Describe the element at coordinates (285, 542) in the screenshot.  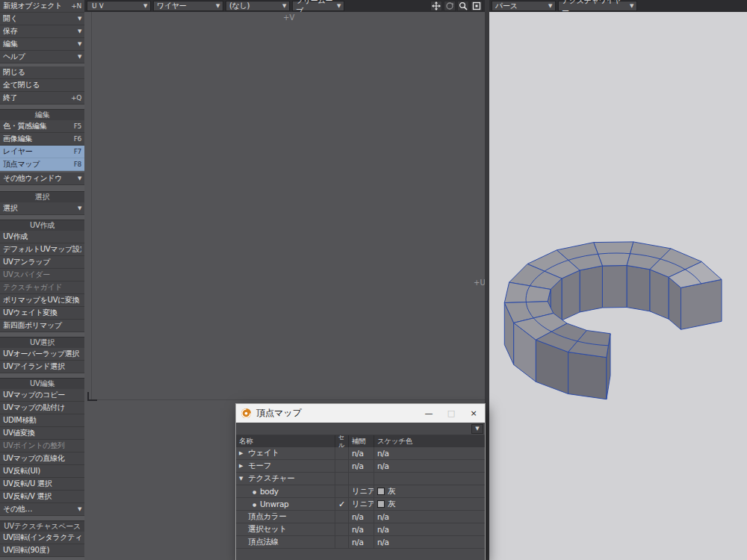
I see `name-cell: 頂点法線` at that location.